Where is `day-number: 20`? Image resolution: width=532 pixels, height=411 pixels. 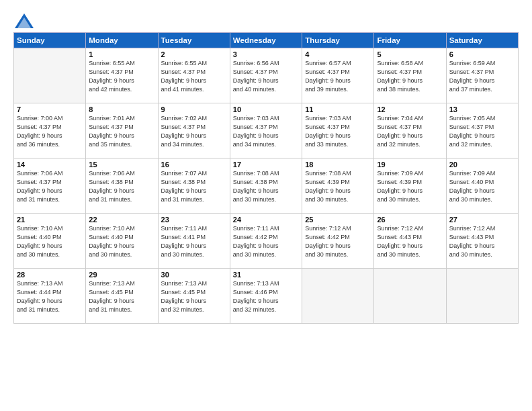
day-number: 20 is located at coordinates (482, 165).